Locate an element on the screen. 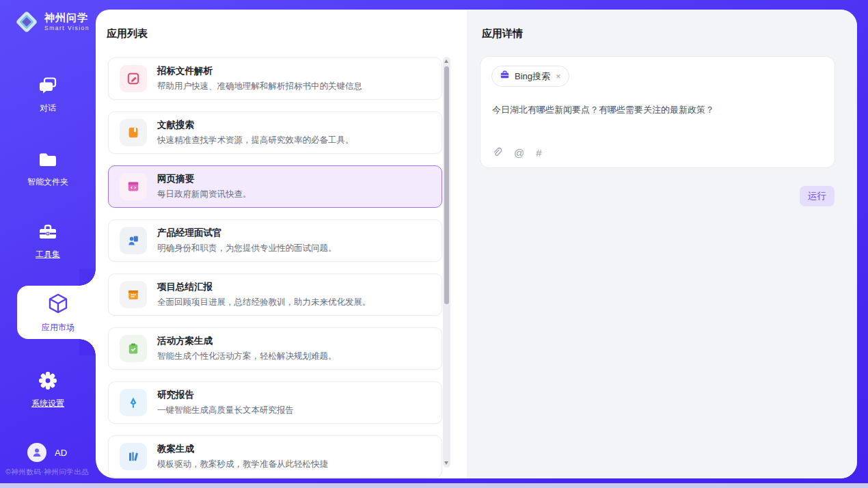 Image resolution: width=868 pixels, height=488 pixels. sidebar: 神州问学 Smart Vision 对话 智能文件夹 is located at coordinates (48, 242).